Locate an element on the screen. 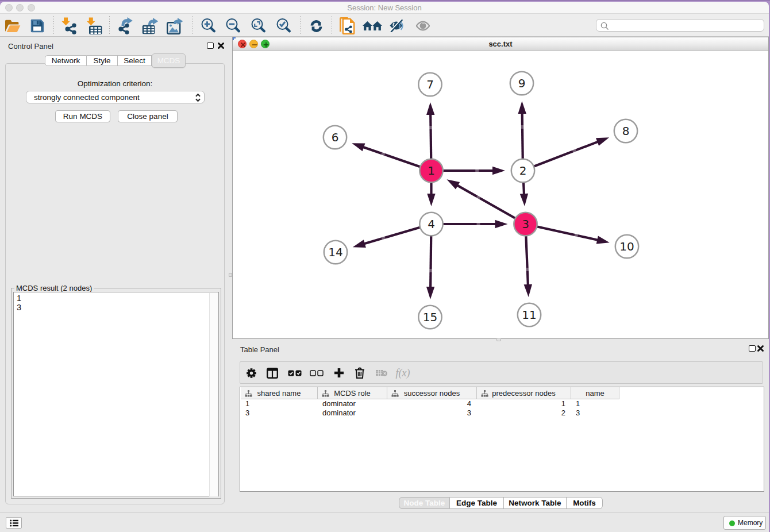  graph-node-2: 2 is located at coordinates (523, 171).